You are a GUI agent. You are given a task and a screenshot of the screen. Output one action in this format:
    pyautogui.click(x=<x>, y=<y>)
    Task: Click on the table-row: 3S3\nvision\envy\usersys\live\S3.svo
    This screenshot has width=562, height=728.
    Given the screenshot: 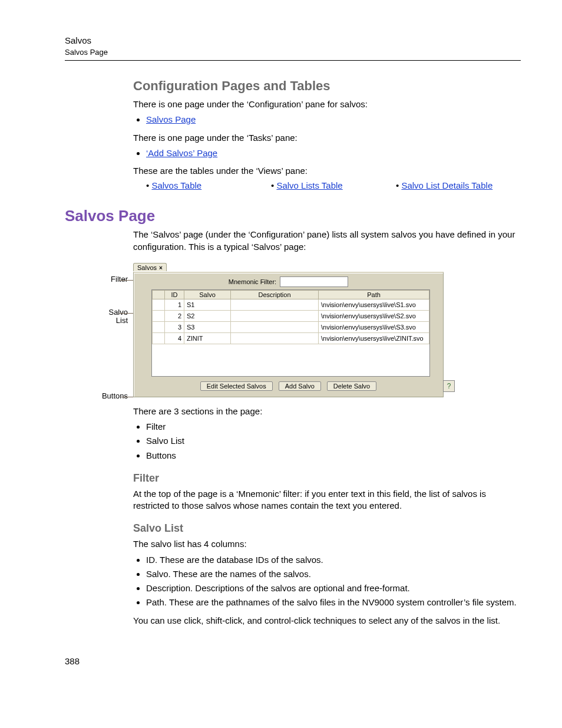 What is the action you would take?
    pyautogui.click(x=291, y=327)
    